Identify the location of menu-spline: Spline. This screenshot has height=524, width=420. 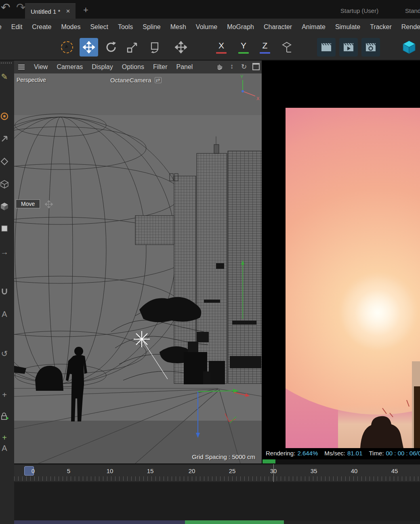
(151, 27).